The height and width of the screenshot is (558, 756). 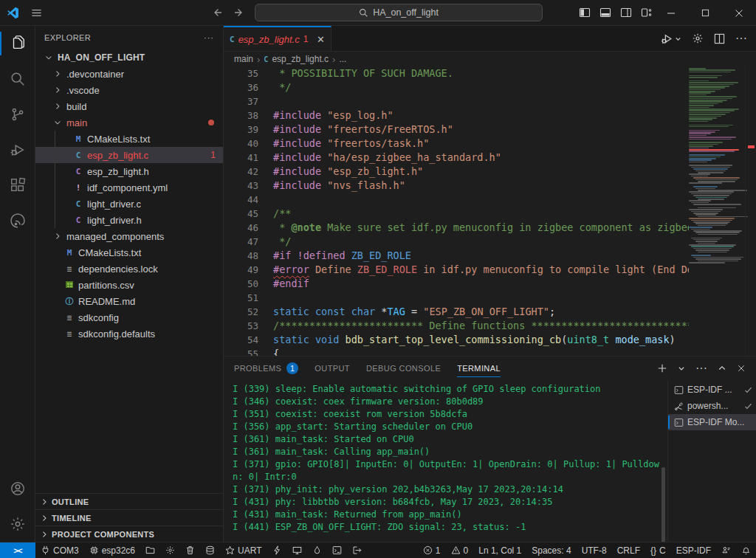 What do you see at coordinates (278, 38) in the screenshot?
I see `tab-esp-zb-light: C esp_zb_light.c 1 ✕` at bounding box center [278, 38].